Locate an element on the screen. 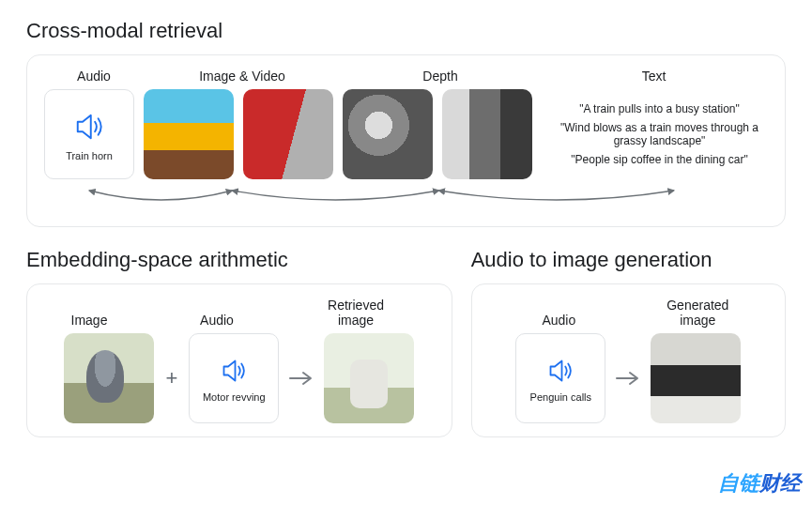 This screenshot has height=505, width=812. watermark-part-2: 财经 is located at coordinates (780, 482).